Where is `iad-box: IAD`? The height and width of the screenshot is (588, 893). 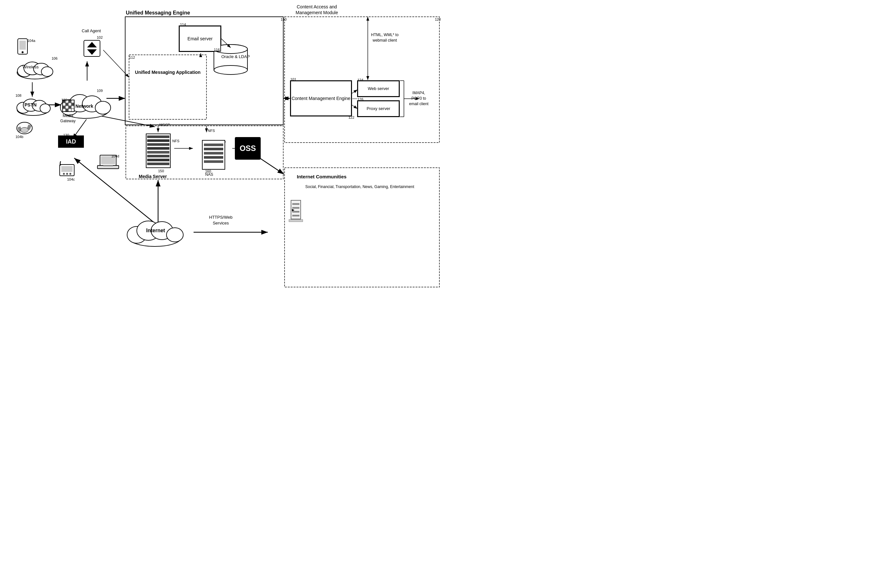 iad-box: IAD is located at coordinates (71, 142).